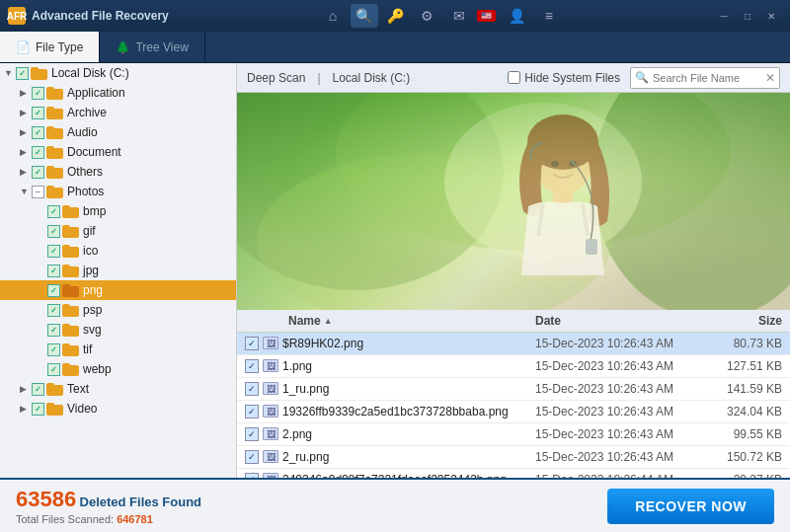 Image resolution: width=790 pixels, height=532 pixels. I want to click on menu-nav-btn: ≡, so click(549, 16).